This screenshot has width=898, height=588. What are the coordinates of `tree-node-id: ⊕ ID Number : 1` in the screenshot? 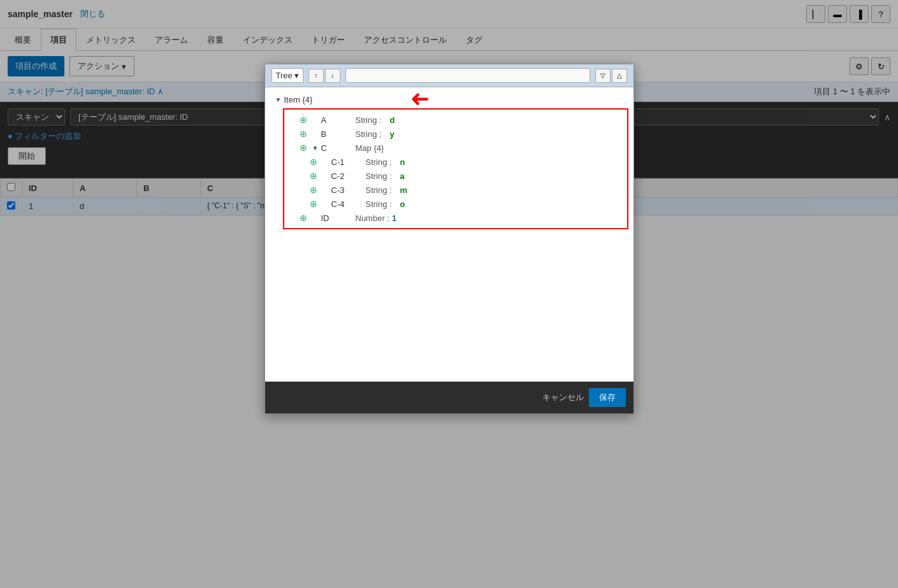 It's located at (456, 214).